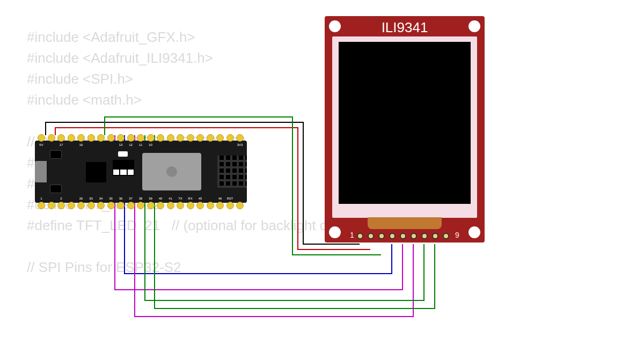  Describe the element at coordinates (123, 168) in the screenshot. I see `voltage-regulator` at that location.